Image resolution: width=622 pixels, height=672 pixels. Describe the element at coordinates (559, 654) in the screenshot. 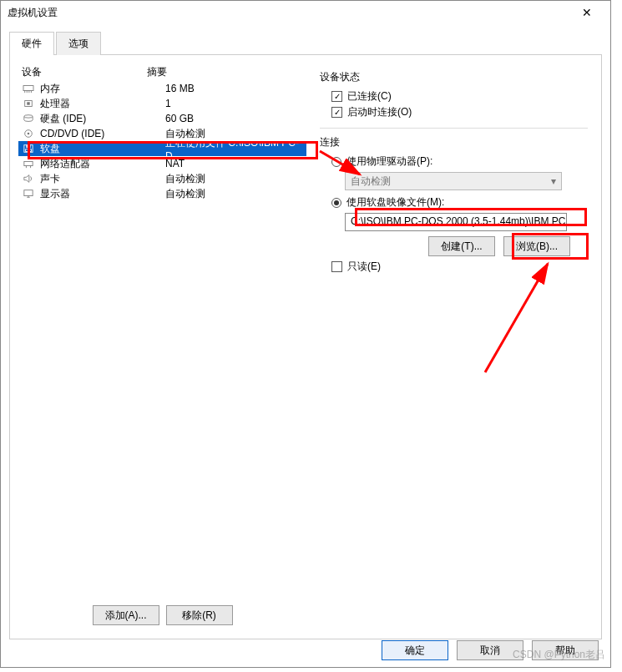

I see `watermark: CSDN @Python老吕` at that location.